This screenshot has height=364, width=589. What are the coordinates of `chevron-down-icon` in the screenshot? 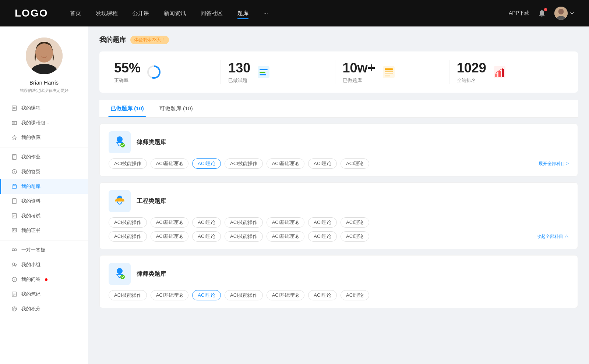 It's located at (572, 13).